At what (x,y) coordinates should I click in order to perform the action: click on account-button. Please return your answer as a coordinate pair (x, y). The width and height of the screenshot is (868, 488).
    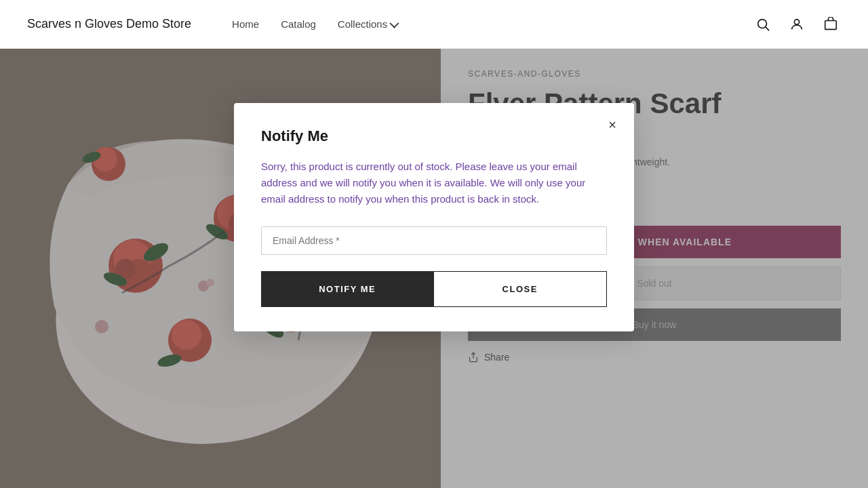
    Looking at the image, I should click on (797, 24).